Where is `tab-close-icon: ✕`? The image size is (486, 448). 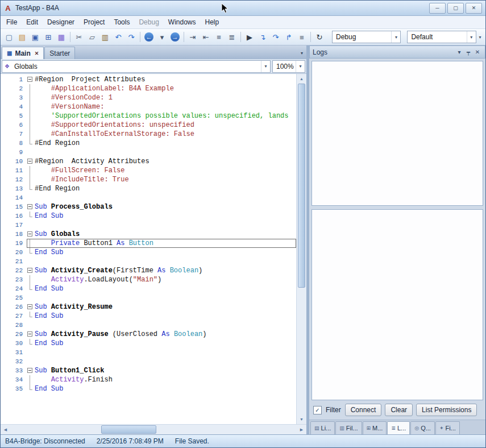 tab-close-icon: ✕ is located at coordinates (37, 53).